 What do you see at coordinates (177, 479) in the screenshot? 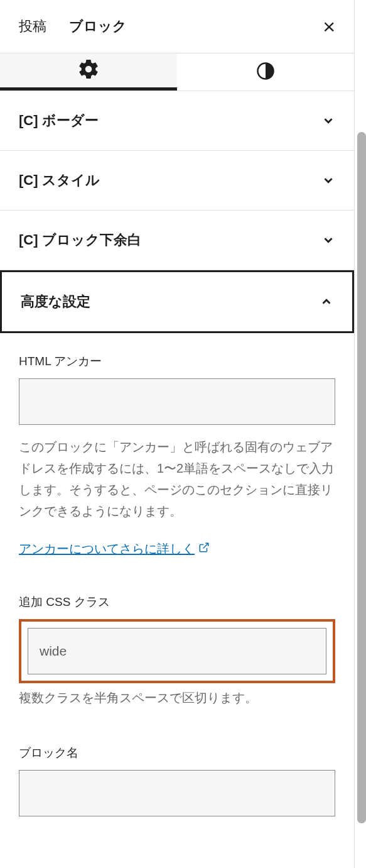
I see `anchor-help-text: このブロックに「アンカー」と呼ばれる固有のウェブアドレスを作成するには、1〜2単…` at bounding box center [177, 479].